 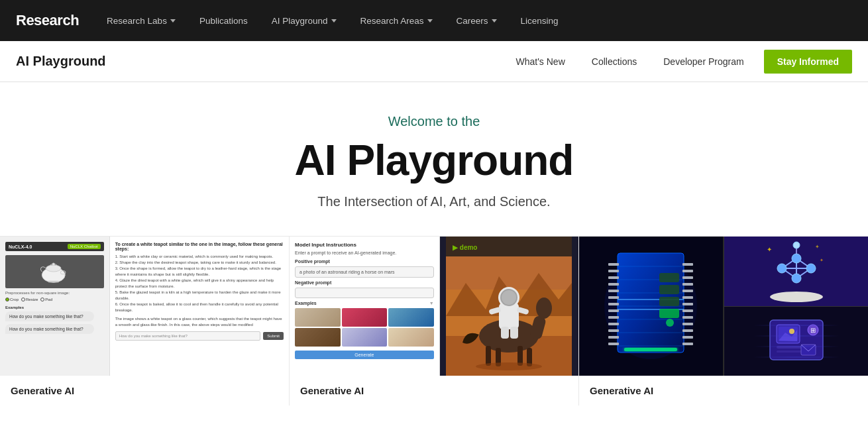 I want to click on svg-text: ▶ demo, so click(x=465, y=248).